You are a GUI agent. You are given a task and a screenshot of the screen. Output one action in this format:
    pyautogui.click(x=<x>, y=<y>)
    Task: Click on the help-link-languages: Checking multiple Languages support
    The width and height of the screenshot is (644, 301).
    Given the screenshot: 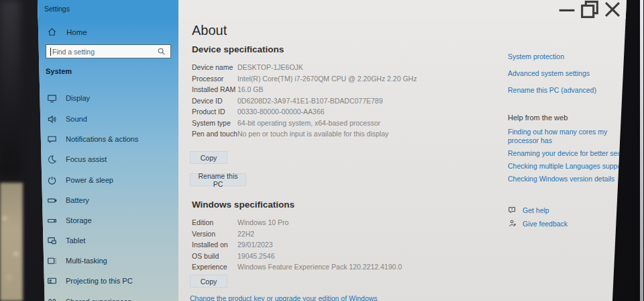 What is the action you would take?
    pyautogui.click(x=574, y=167)
    